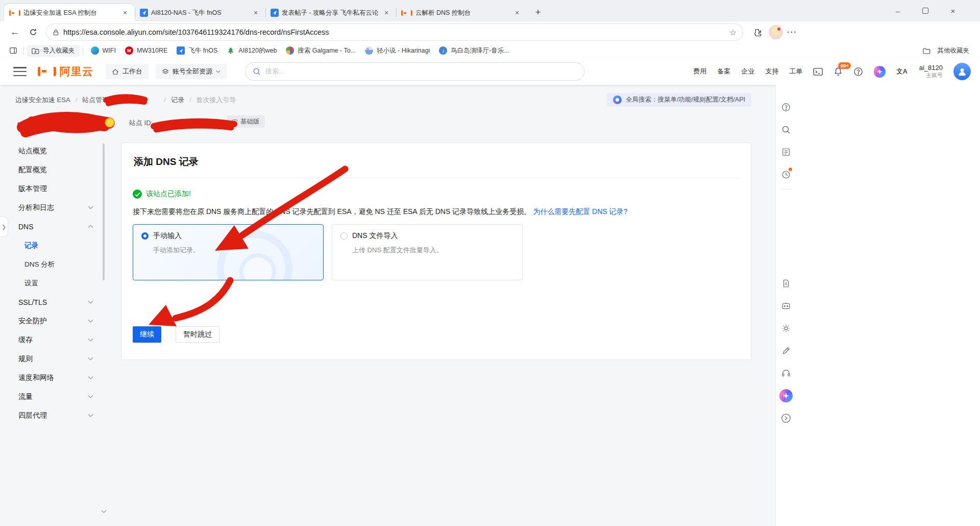 The height and width of the screenshot is (526, 980). Describe the element at coordinates (902, 71) in the screenshot. I see `language-toggle: 文A` at that location.